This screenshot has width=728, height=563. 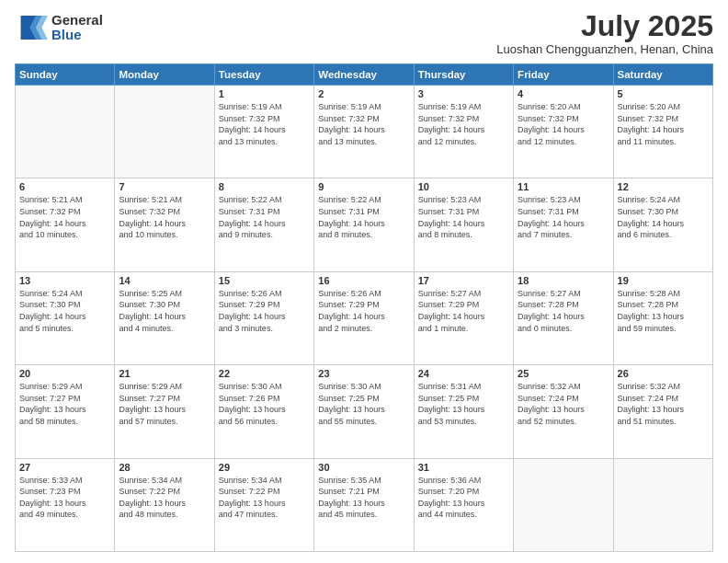 I want to click on day-number: 25, so click(x=563, y=373).